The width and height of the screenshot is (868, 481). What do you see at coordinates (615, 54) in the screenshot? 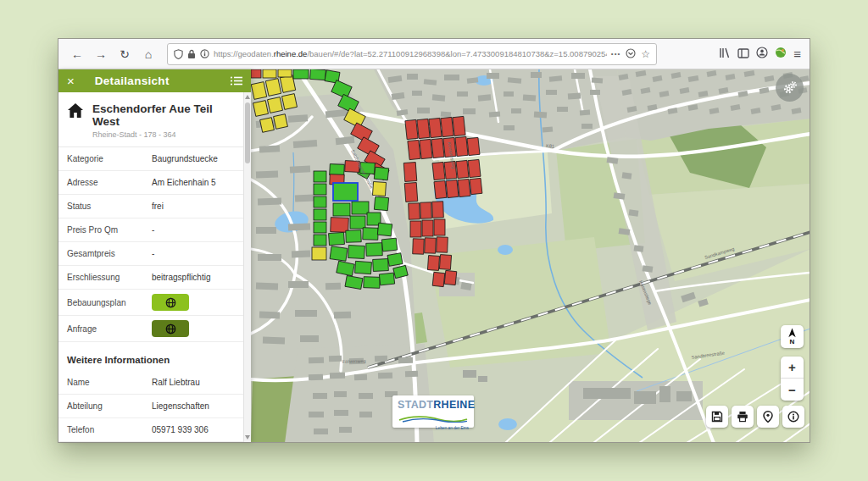
I see `page-actions-icon: •••` at bounding box center [615, 54].